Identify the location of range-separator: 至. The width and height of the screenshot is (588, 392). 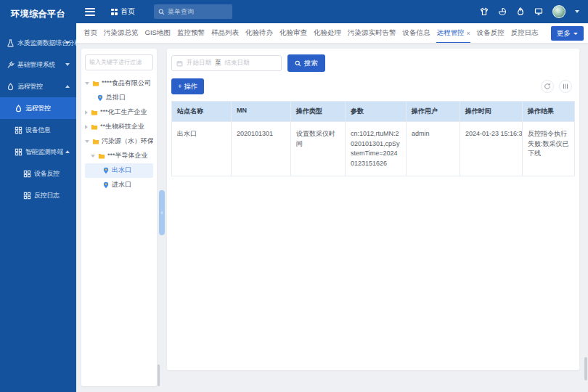
(218, 63).